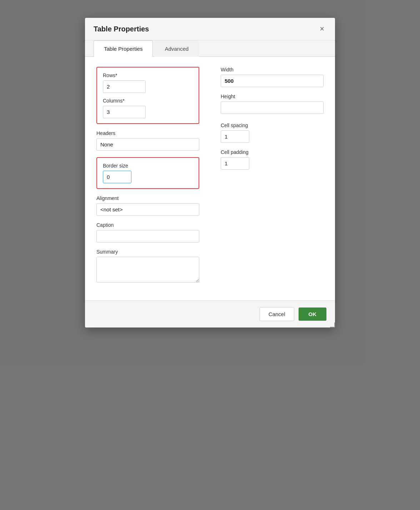  I want to click on summary-label: Summary, so click(148, 252).